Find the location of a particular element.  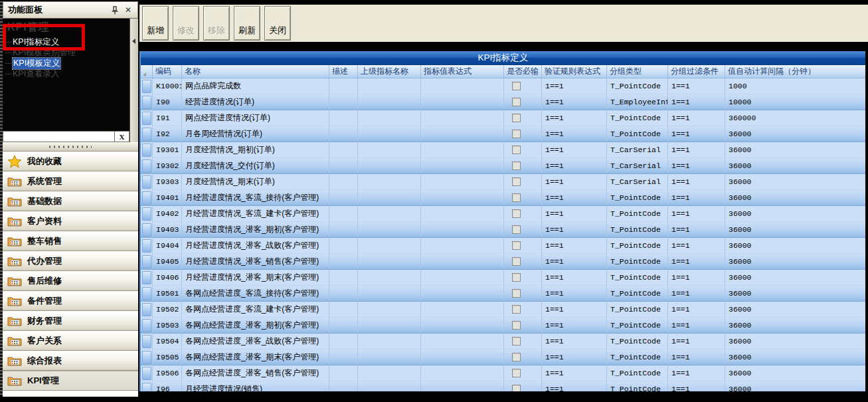

nav-group-系统管理: 系统管理 is located at coordinates (70, 181).